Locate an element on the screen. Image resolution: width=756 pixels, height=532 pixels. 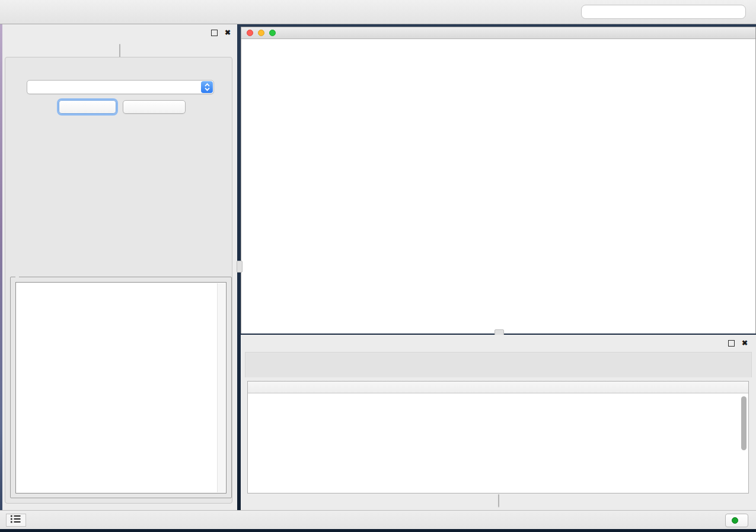
network-window-titlebar is located at coordinates (498, 33).